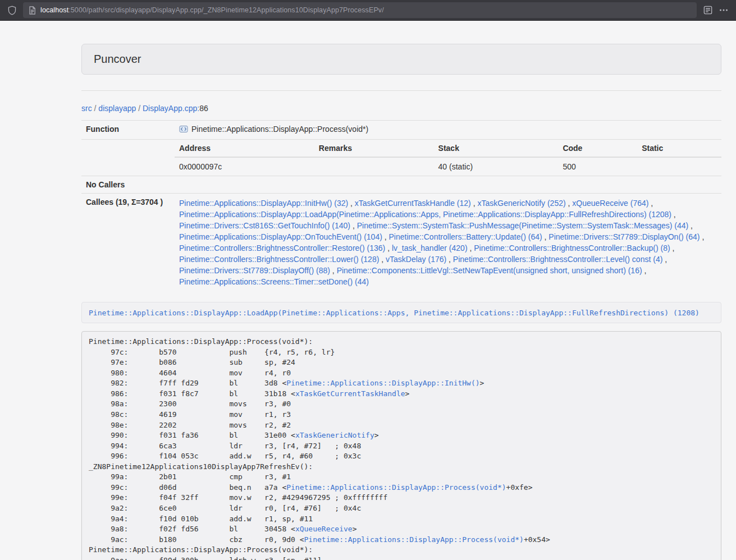 The image size is (736, 560). What do you see at coordinates (128, 130) in the screenshot?
I see `function-row-label: Function` at bounding box center [128, 130].